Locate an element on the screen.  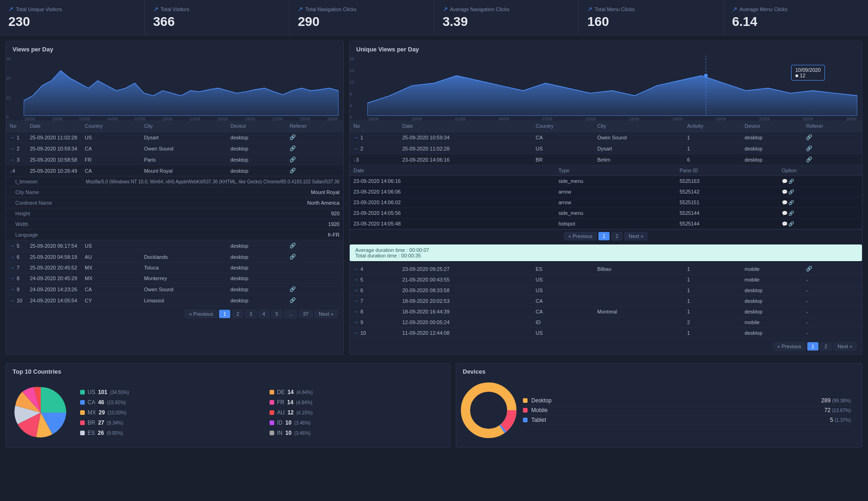
table-row: →2 25-09-2020 11:02:28USDysart1desktop🔗 is located at coordinates (606, 149).